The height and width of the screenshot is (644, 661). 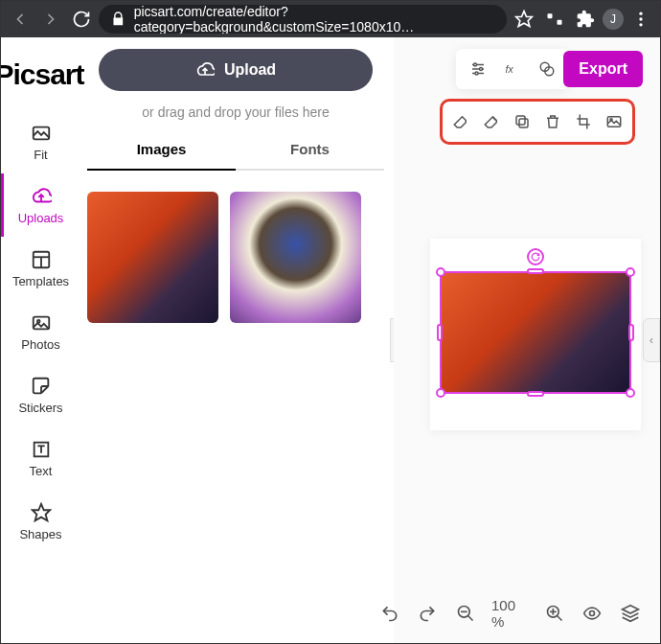 What do you see at coordinates (630, 613) in the screenshot?
I see `layers-icon` at bounding box center [630, 613].